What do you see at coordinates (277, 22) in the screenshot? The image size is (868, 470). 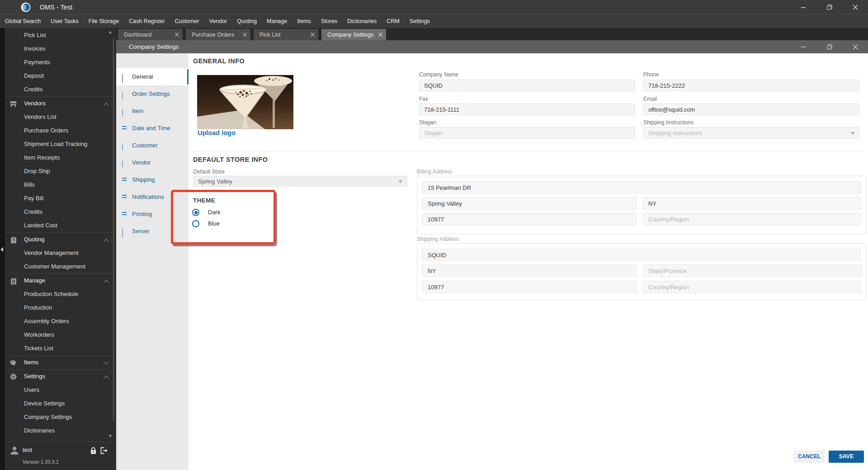 I see `menu-manage: Manage` at bounding box center [277, 22].